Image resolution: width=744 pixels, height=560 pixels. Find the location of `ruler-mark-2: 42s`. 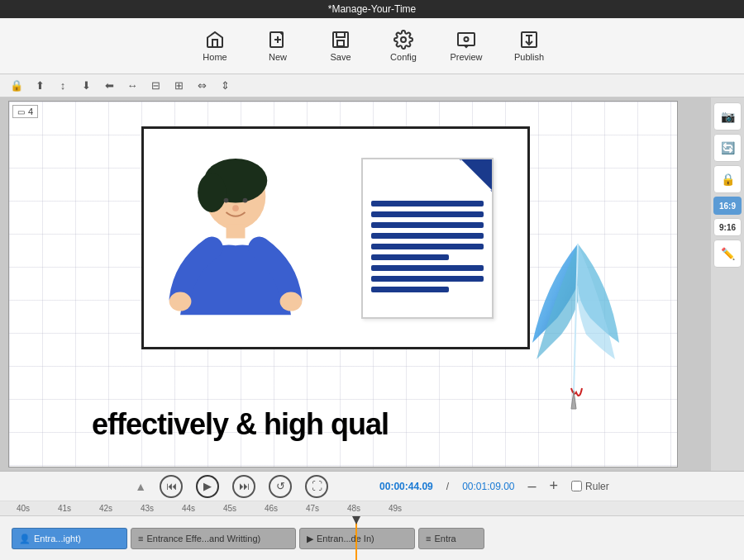

ruler-mark-2: 42s is located at coordinates (120, 509).